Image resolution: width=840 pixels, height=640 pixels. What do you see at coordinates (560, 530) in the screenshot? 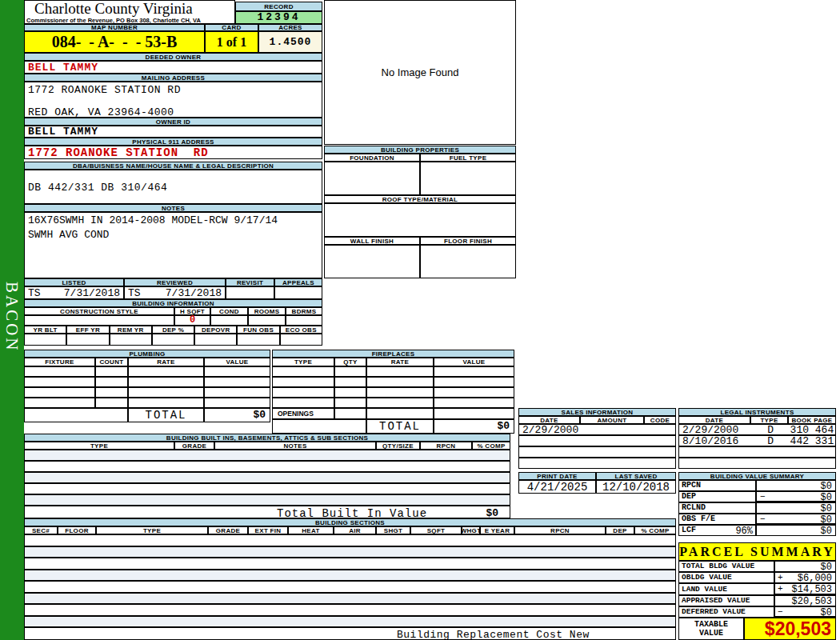
I see `bs-rpcn-header: RPCN` at bounding box center [560, 530].